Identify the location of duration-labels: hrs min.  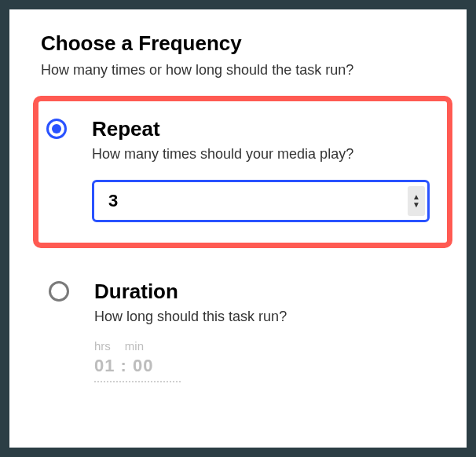
(262, 345).